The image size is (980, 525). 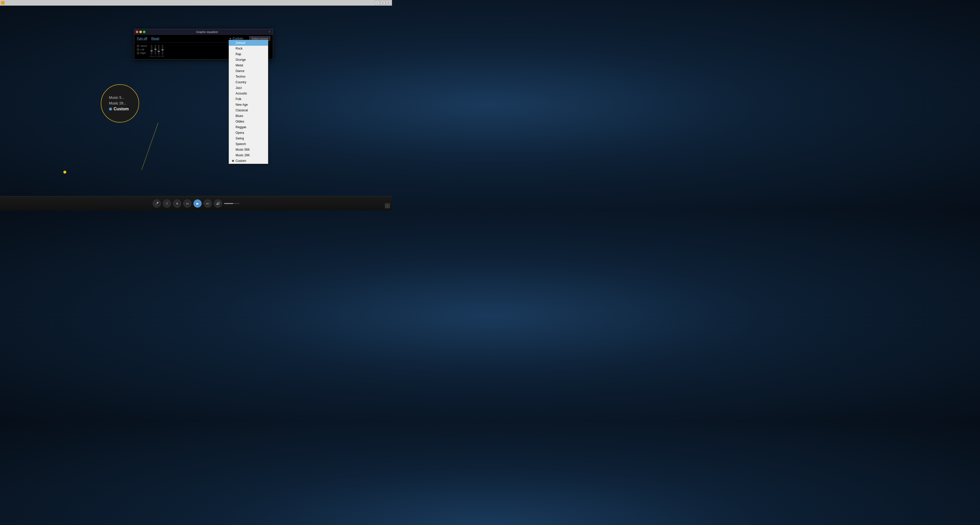 What do you see at coordinates (248, 110) in the screenshot?
I see `preset-item-classical: Classical` at bounding box center [248, 110].